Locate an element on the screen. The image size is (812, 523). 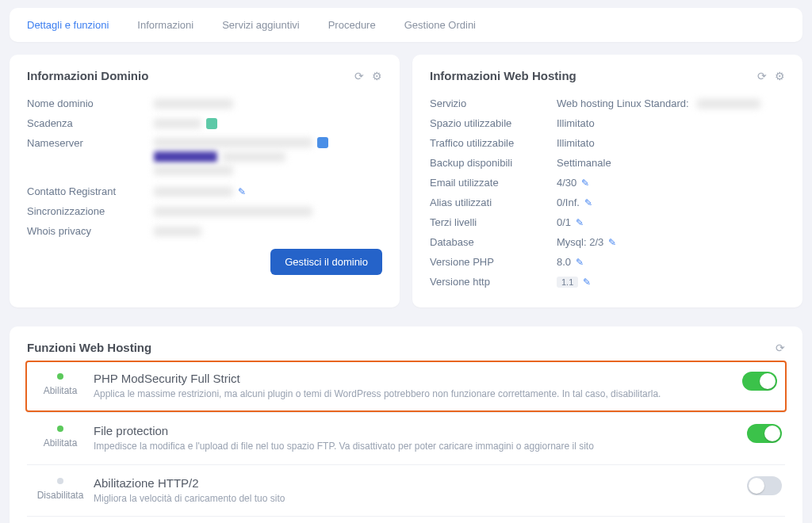
space-label: Spazio utilizzabile is located at coordinates (493, 124).